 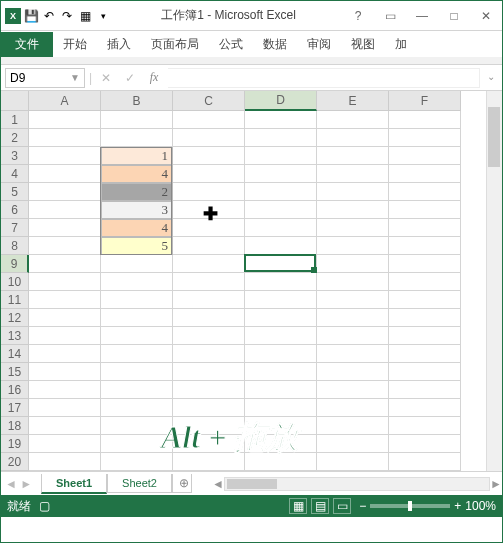 I want to click on cell-F2, so click(x=425, y=138).